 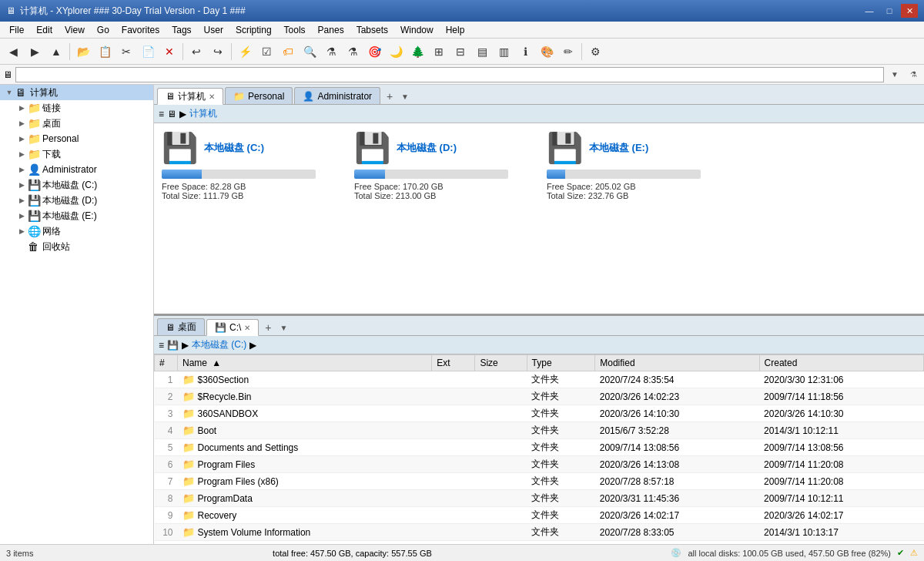 What do you see at coordinates (889, 11) in the screenshot?
I see `maximize-button: □` at bounding box center [889, 11].